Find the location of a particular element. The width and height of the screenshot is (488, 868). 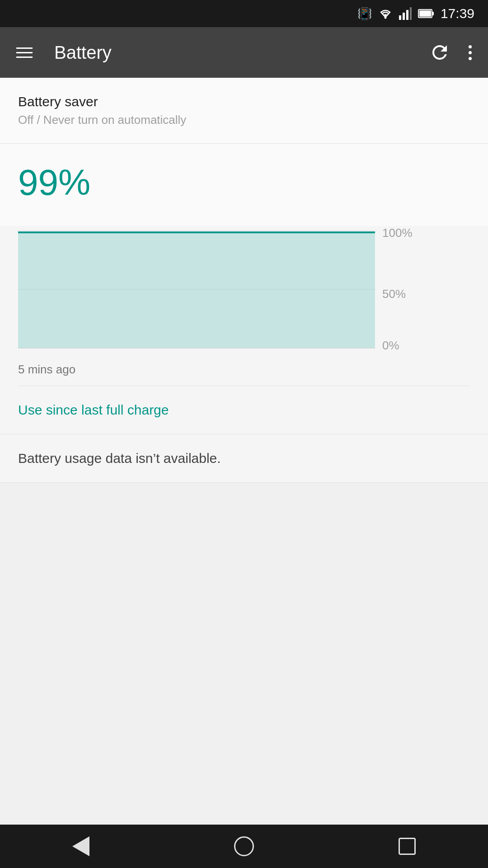

chart-label-50: 50% is located at coordinates (404, 294).